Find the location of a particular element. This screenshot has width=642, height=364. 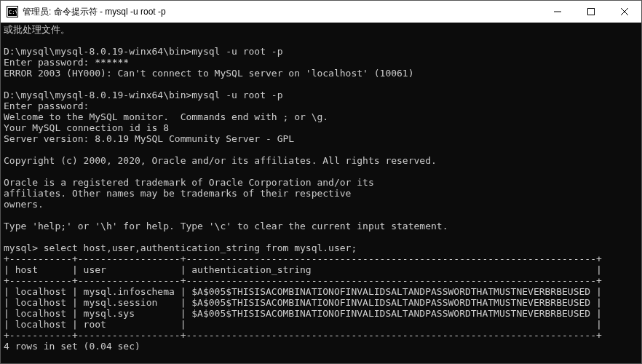

minimize-button is located at coordinates (558, 12).